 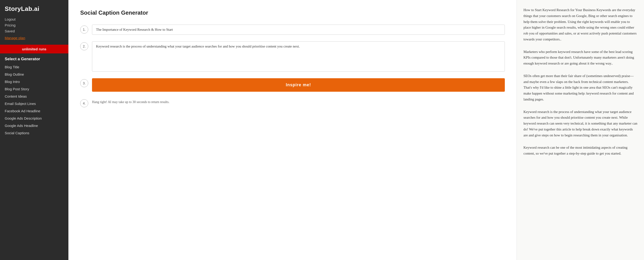 What do you see at coordinates (34, 126) in the screenshot?
I see `sidebar-item-google-ads-headline: Google Ads Headline` at bounding box center [34, 126].